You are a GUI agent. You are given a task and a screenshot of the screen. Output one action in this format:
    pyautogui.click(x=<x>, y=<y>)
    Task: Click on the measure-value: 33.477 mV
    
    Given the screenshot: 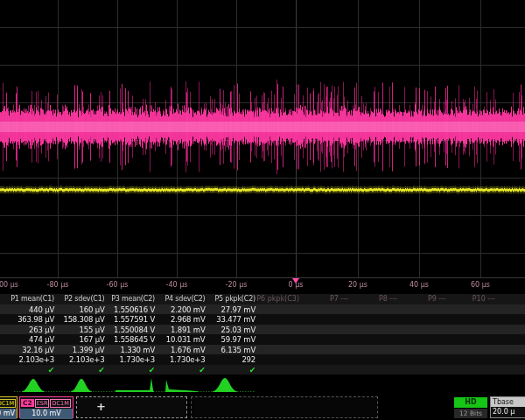 What is the action you would take?
    pyautogui.click(x=230, y=319)
    